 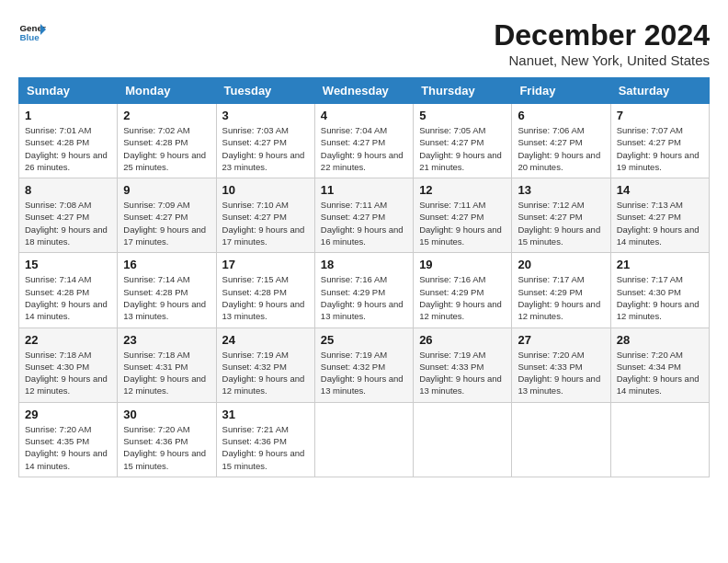 I want to click on day-number: 6, so click(x=561, y=116).